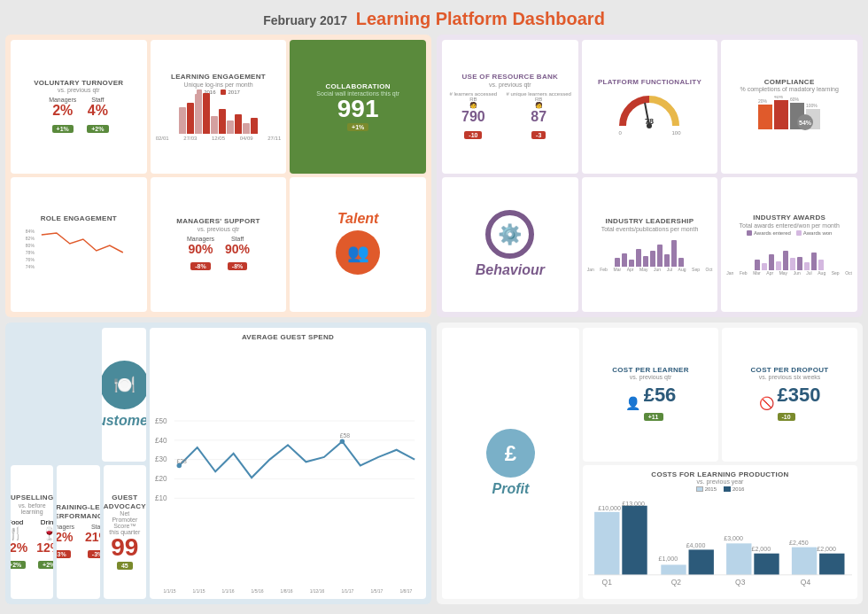 This screenshot has height=614, width=868. I want to click on card-training-led: TRAINING-LED PERFORMANCE Managers 32% -3…, so click(78, 532).